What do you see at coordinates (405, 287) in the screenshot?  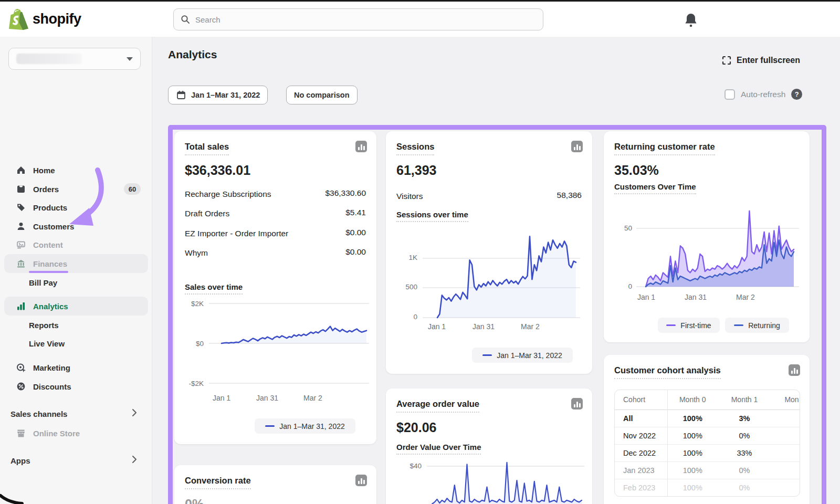 I see `ytick: 500` at bounding box center [405, 287].